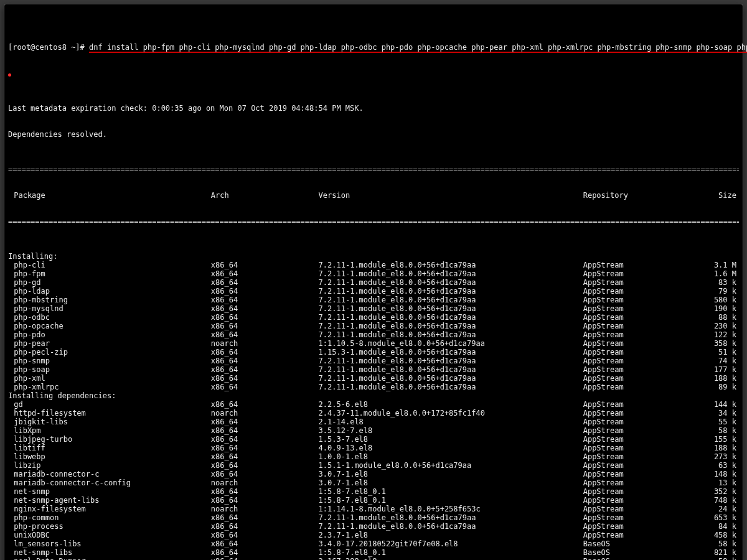  What do you see at coordinates (110, 518) in the screenshot?
I see `cell-package: php-common` at bounding box center [110, 518].